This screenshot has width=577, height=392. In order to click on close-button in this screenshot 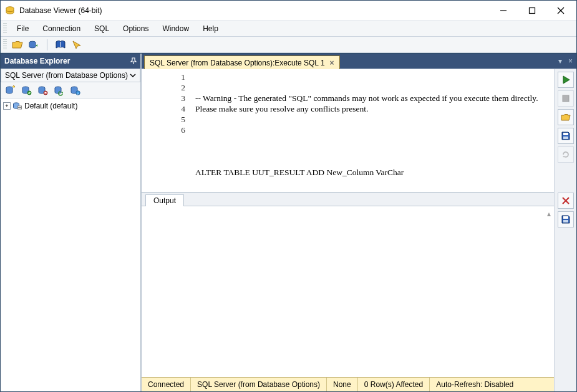, I will do `click(561, 11)`.